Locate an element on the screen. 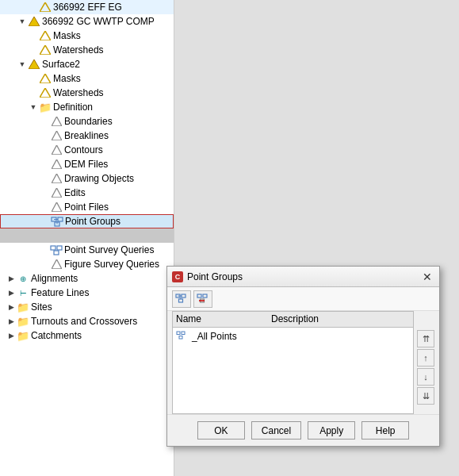 The height and width of the screenshot is (476, 459). cancel-button: Cancel is located at coordinates (276, 430).